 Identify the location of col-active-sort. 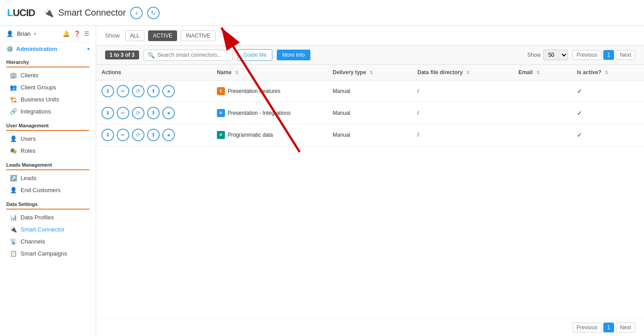
(637, 72).